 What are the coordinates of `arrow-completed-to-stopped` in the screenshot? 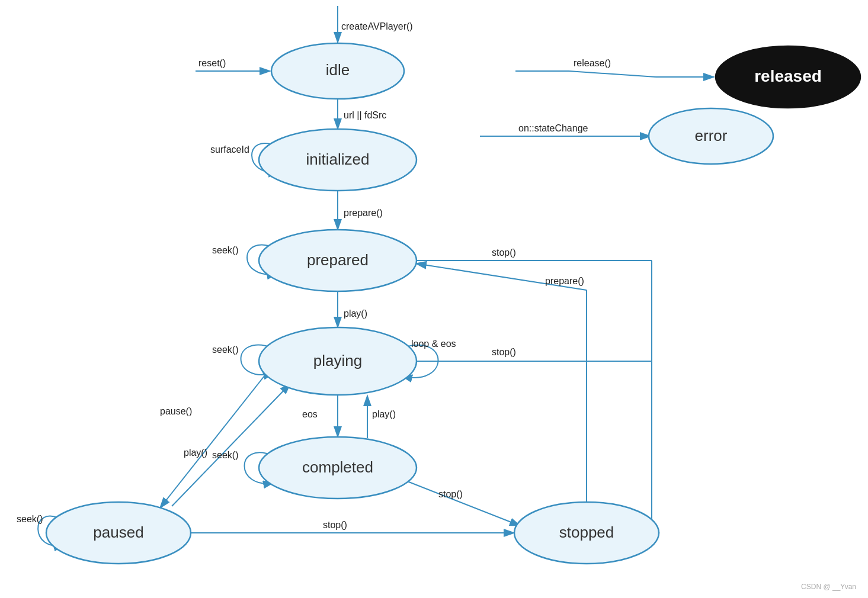 It's located at (462, 503).